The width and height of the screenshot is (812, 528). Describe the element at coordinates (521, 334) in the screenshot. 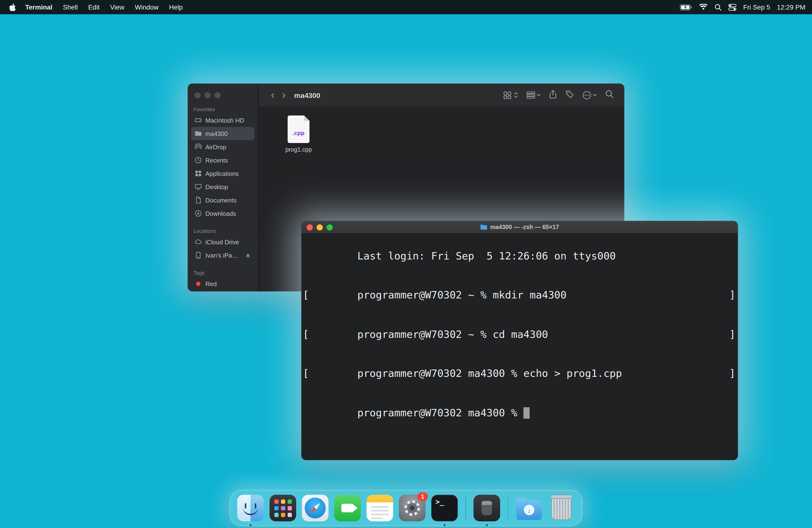

I see `terminal-line: [programmer@W70302 ~ % cd ma4300]` at that location.